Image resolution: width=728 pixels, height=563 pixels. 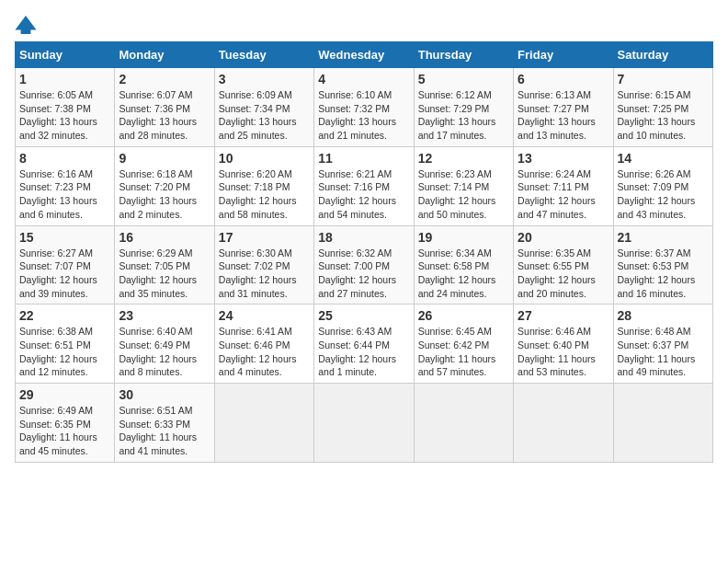 What do you see at coordinates (463, 351) in the screenshot?
I see `day-info: Sunrise: 6:45 AM Sunset: 6:42 PM Dayligh…` at bounding box center [463, 351].